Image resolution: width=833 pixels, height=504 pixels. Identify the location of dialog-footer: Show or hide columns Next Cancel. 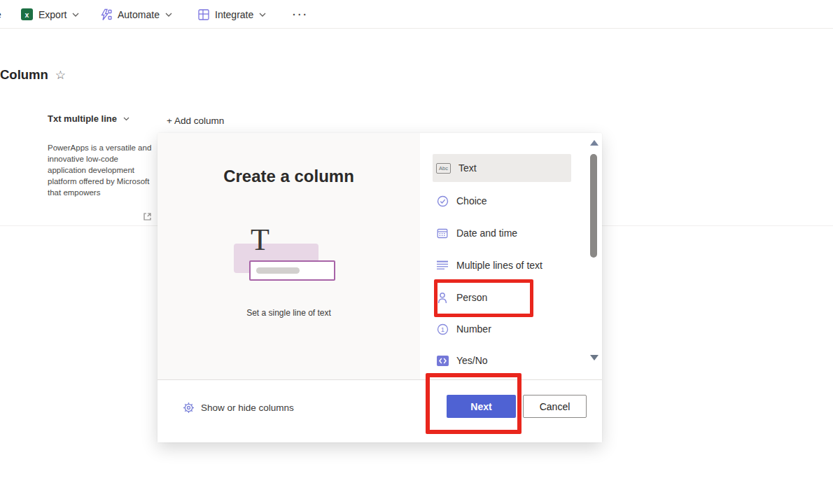
(379, 411).